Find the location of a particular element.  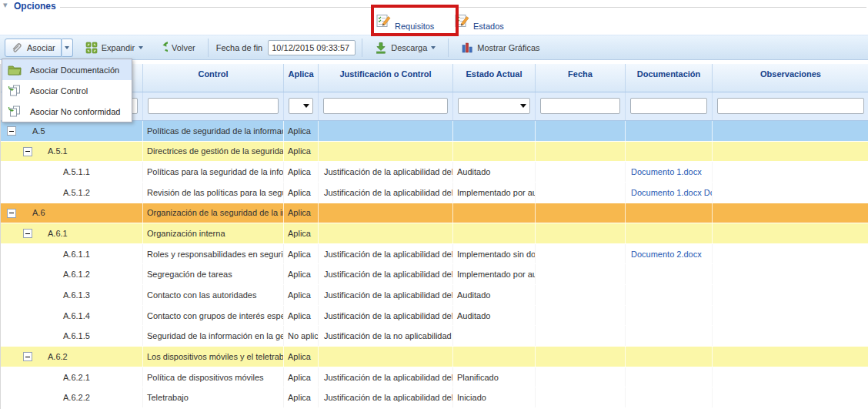

justificacion-cell: Justificación de la aplicabilidad del is located at coordinates (386, 254).